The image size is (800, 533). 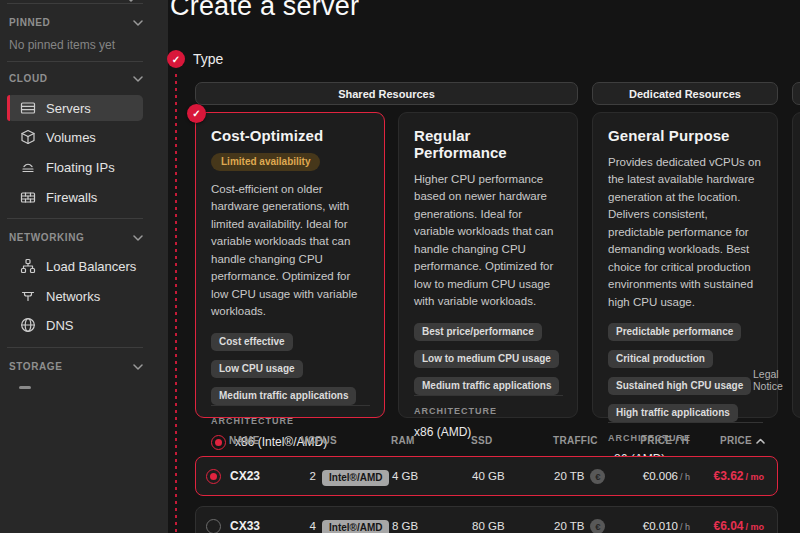 What do you see at coordinates (76, 238) in the screenshot?
I see `sidebar-section-networking: NETWORKING` at bounding box center [76, 238].